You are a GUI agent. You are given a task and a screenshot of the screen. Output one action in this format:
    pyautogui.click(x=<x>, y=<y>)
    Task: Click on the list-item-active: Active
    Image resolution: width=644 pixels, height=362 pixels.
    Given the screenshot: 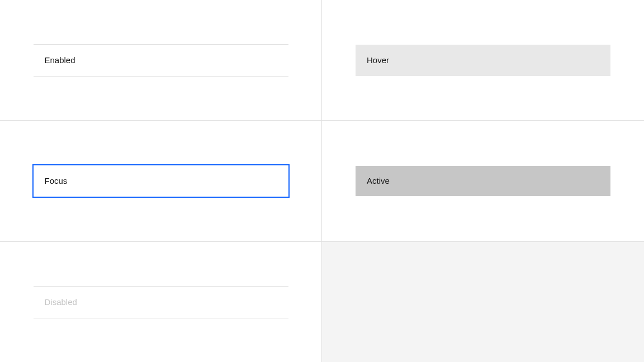 What is the action you would take?
    pyautogui.click(x=483, y=181)
    